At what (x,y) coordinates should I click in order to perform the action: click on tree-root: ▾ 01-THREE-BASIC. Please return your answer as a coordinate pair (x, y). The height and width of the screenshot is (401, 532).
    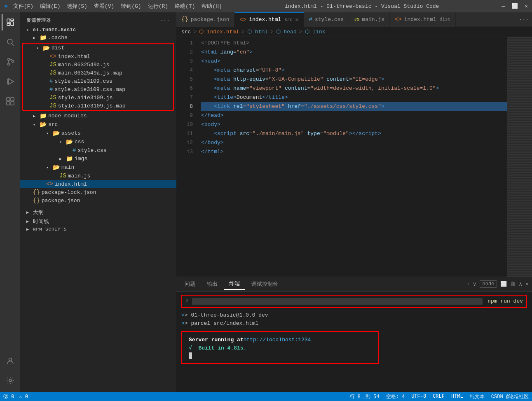
    Looking at the image, I should click on (98, 30).